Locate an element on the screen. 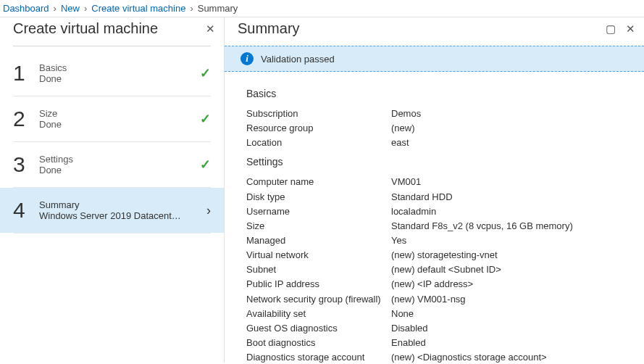 The image size is (644, 364). step-title: Basics is located at coordinates (120, 68).